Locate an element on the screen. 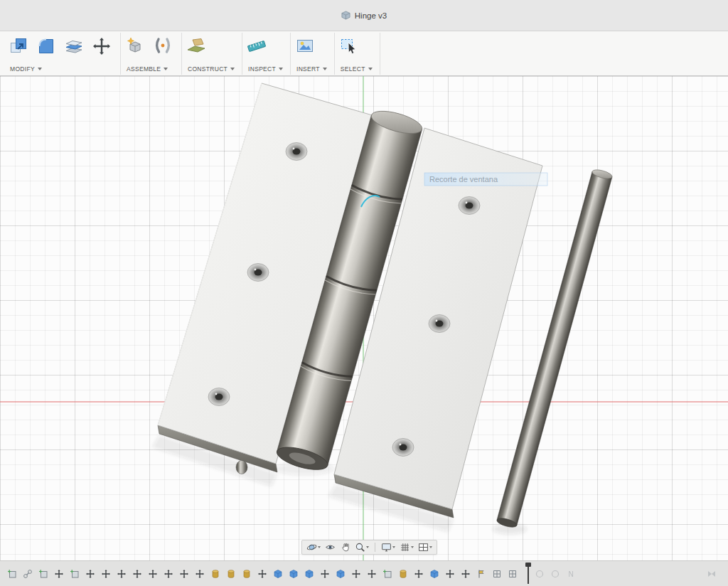 This screenshot has width=728, height=586. inspect-menu-label: INSPECT is located at coordinates (262, 69).